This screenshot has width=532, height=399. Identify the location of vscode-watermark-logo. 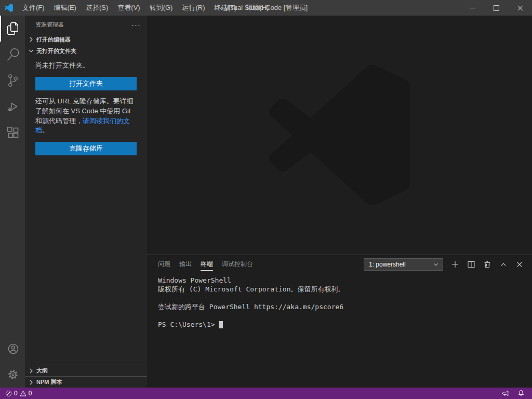
(340, 135).